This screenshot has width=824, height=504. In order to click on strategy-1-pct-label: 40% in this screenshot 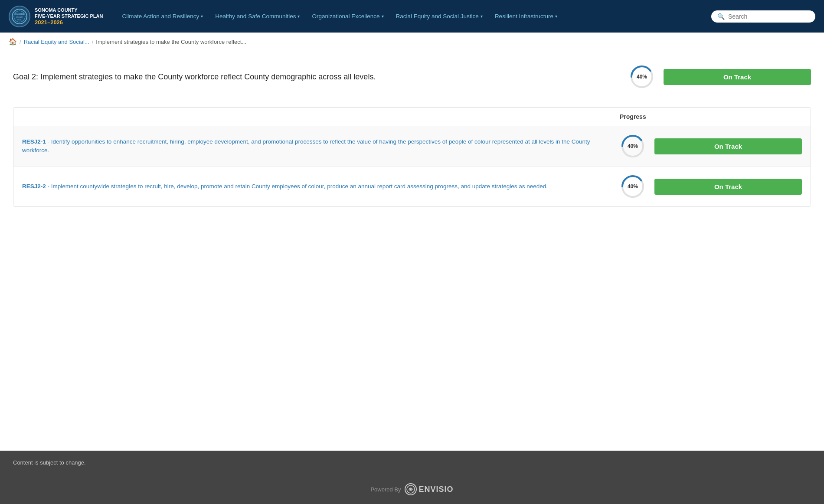, I will do `click(633, 146)`.